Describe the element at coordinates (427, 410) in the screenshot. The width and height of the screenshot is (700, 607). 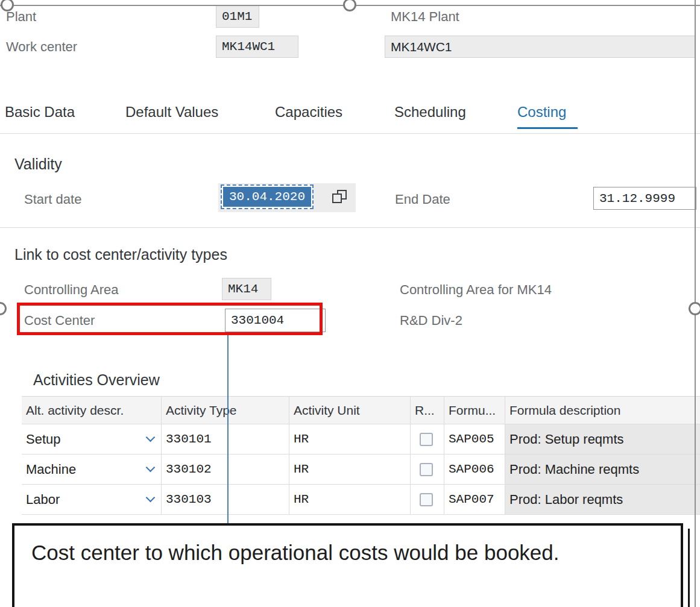
I see `col-header-reference: R...` at that location.